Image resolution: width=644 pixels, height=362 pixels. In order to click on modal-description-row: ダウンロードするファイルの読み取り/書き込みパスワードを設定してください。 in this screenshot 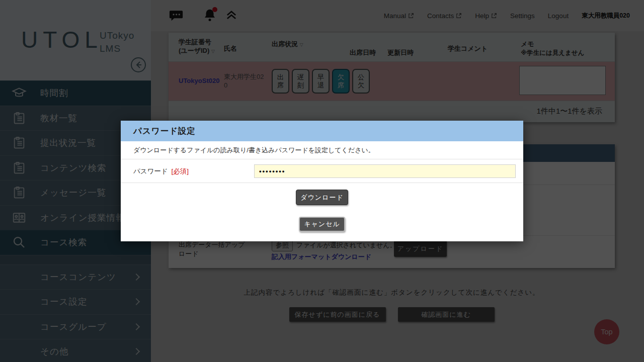, I will do `click(322, 150)`.